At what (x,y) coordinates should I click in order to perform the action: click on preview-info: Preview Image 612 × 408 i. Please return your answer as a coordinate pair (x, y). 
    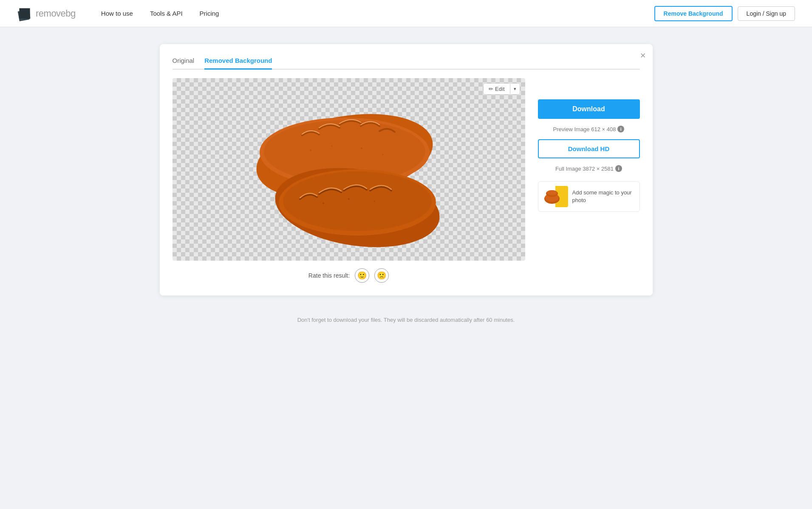
    Looking at the image, I should click on (589, 129).